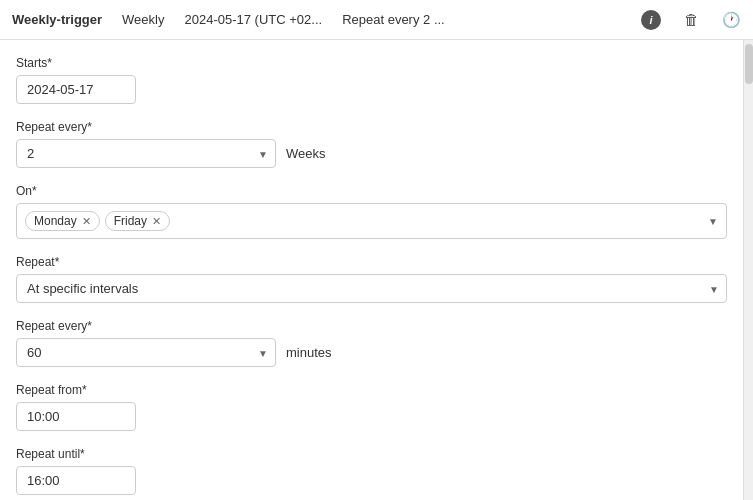  What do you see at coordinates (62, 221) in the screenshot?
I see `on-tag-monday: Monday ✕` at bounding box center [62, 221].